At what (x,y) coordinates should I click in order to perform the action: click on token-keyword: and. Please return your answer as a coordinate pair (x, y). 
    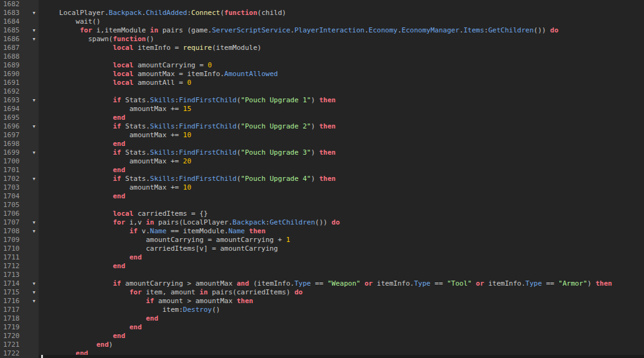
    Looking at the image, I should click on (243, 283).